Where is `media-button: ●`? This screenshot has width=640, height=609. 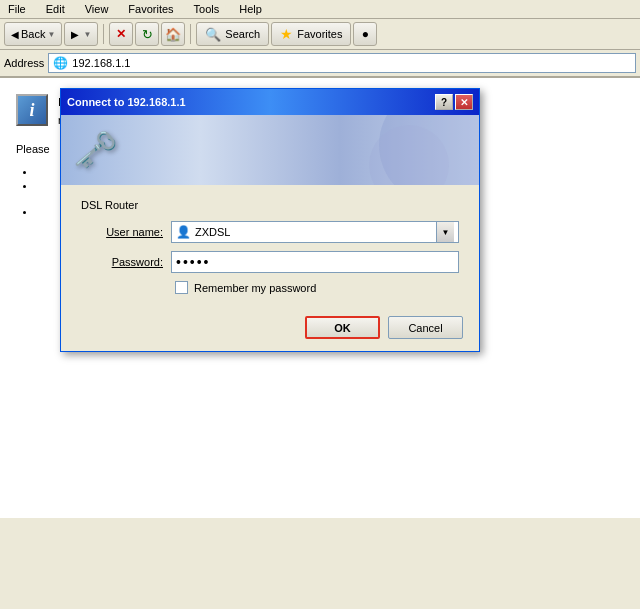
media-button: ● is located at coordinates (365, 34).